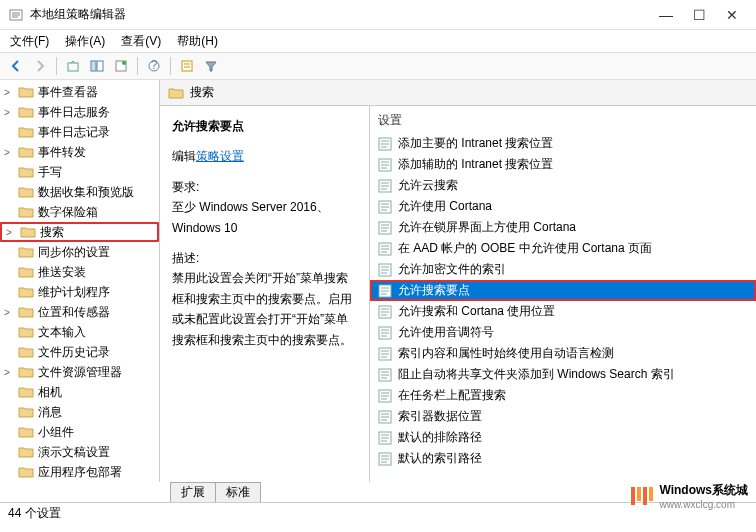 The width and height of the screenshot is (756, 532). Describe the element at coordinates (80, 372) in the screenshot. I see `tree-item: >文件资源管理器` at that location.